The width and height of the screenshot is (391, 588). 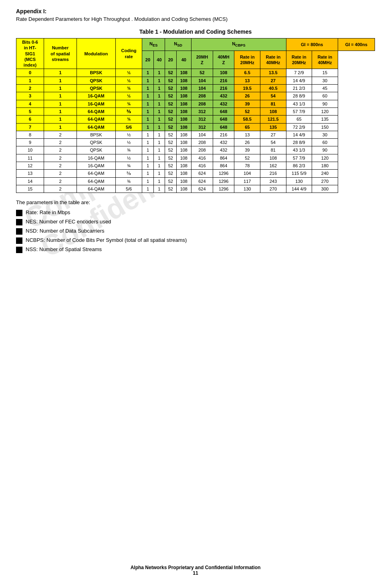 I want to click on param-text: Rate: Rate in Mbps, so click(x=48, y=213).